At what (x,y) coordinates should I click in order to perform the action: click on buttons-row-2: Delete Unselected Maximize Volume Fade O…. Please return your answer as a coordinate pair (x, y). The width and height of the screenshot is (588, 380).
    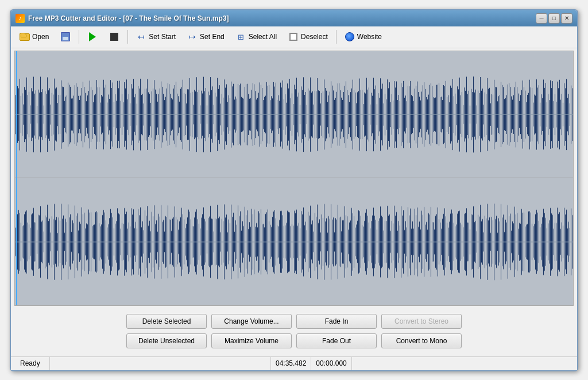
    Looking at the image, I should click on (294, 341).